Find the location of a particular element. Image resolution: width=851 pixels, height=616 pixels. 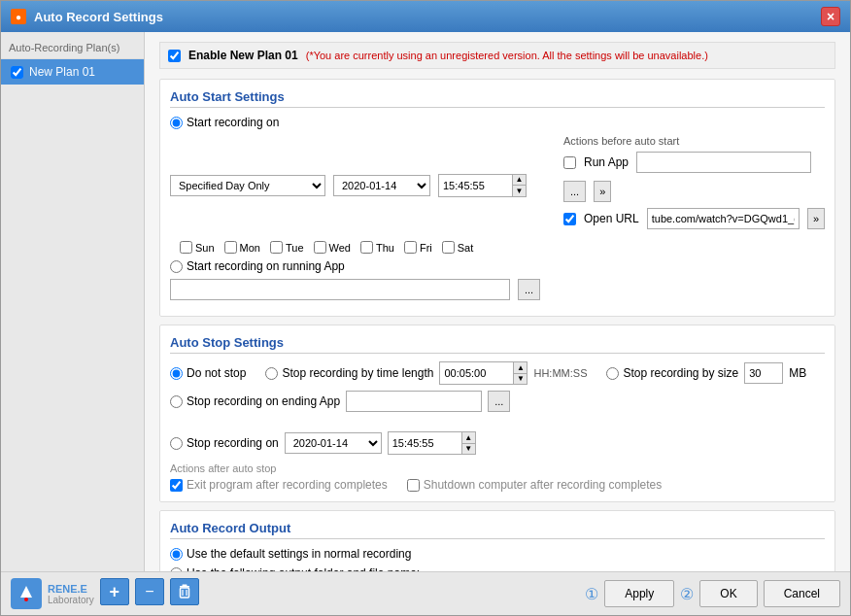

stop-time-down-btn: ▼ is located at coordinates (520, 379).